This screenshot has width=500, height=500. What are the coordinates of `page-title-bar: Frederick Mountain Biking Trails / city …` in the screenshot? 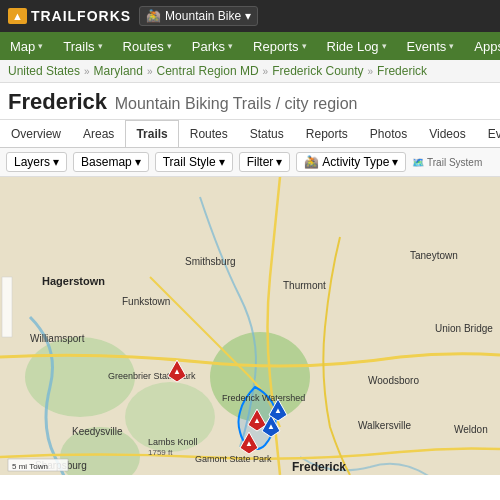 It's located at (250, 102).